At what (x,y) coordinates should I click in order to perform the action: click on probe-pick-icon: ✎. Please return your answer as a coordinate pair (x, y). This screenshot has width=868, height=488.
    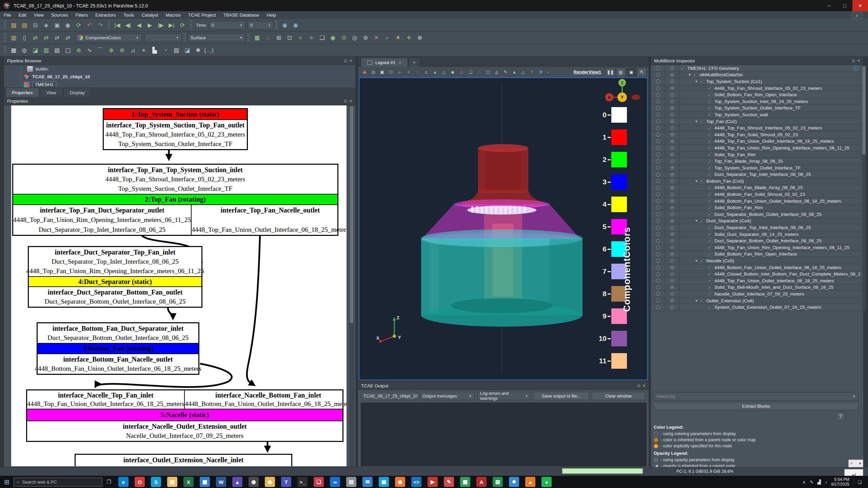
    Looking at the image, I should click on (506, 72).